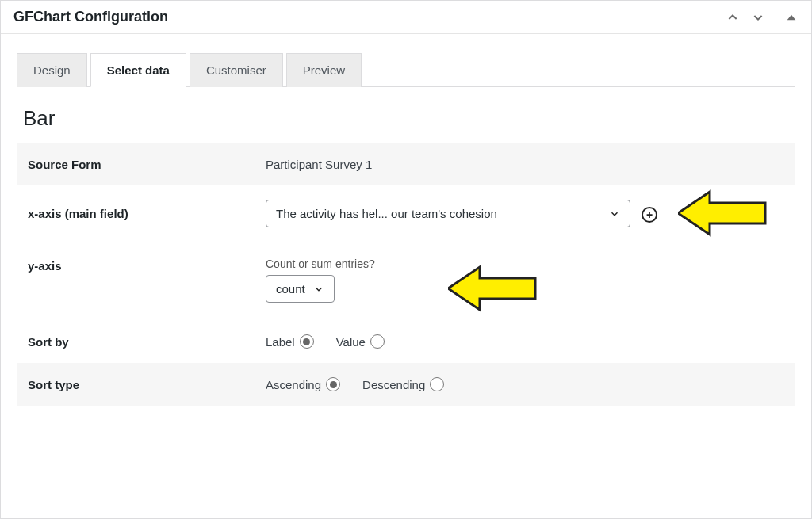 This screenshot has height=519, width=812. I want to click on row-x-axis: x-axis (main field) The activity has hel…, so click(406, 214).